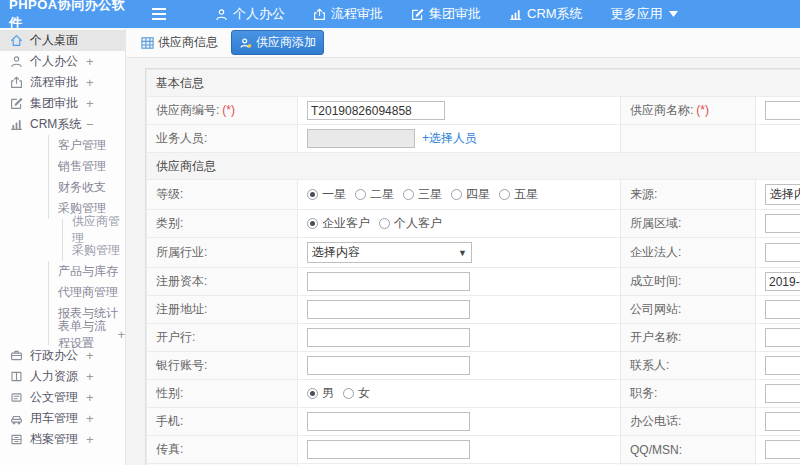 The image size is (800, 465). I want to click on sidebar-item-1: 个人办公+, so click(62, 62).